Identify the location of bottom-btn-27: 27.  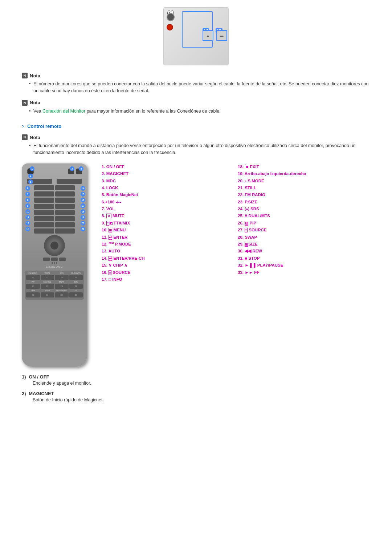
(48, 286).